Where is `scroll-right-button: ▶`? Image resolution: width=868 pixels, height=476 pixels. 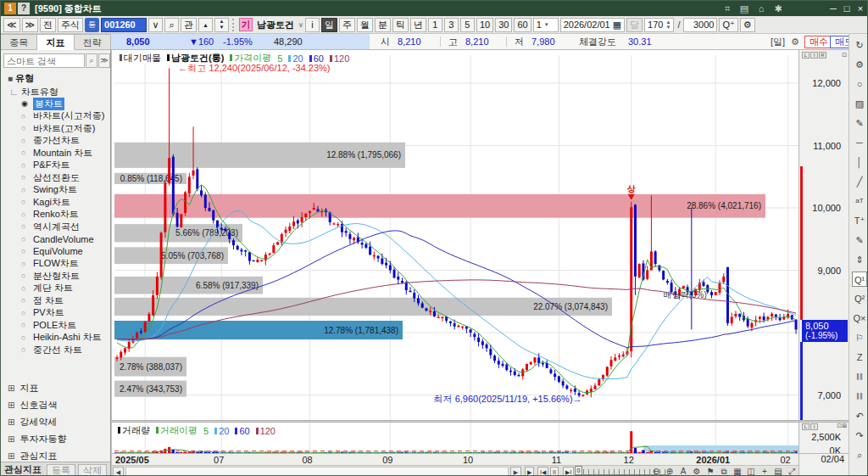
scroll-right-button: ▶ is located at coordinates (515, 472).